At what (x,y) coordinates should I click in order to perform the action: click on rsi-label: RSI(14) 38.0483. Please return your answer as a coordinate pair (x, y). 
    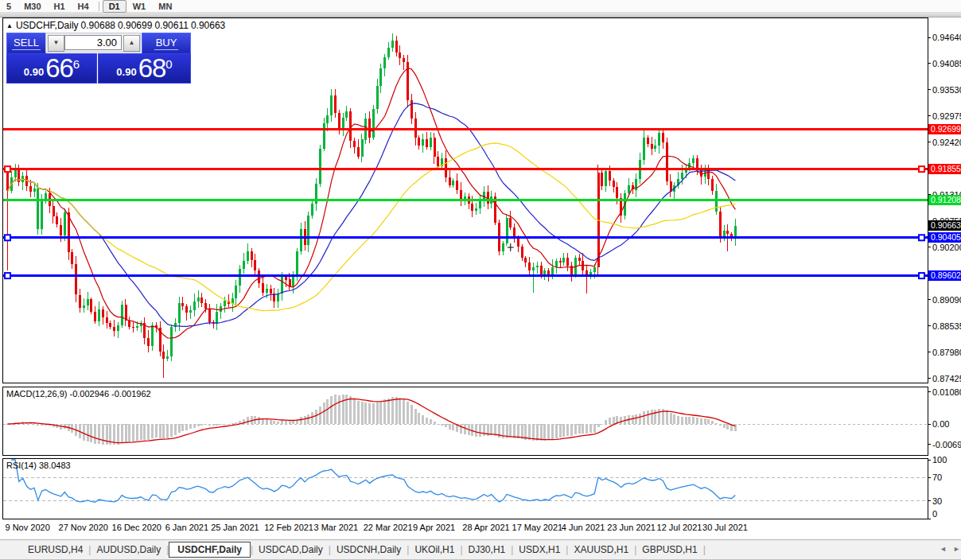
    Looking at the image, I should click on (38, 465).